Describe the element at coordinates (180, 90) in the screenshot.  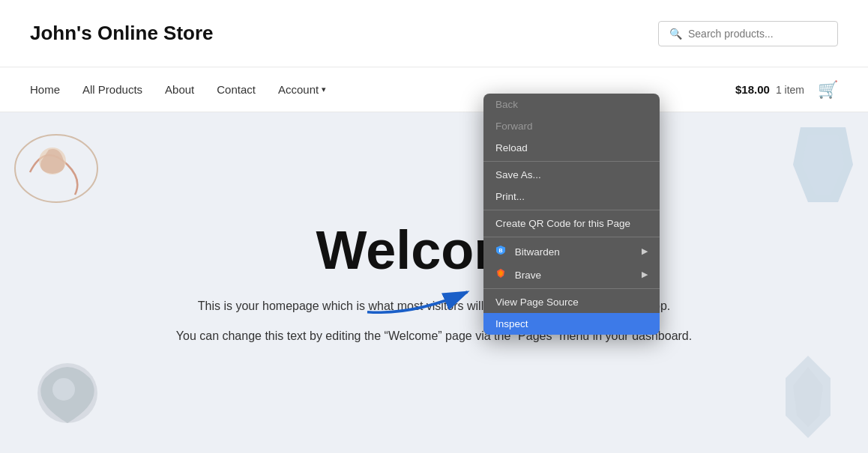
I see `nav-item-about: About` at that location.